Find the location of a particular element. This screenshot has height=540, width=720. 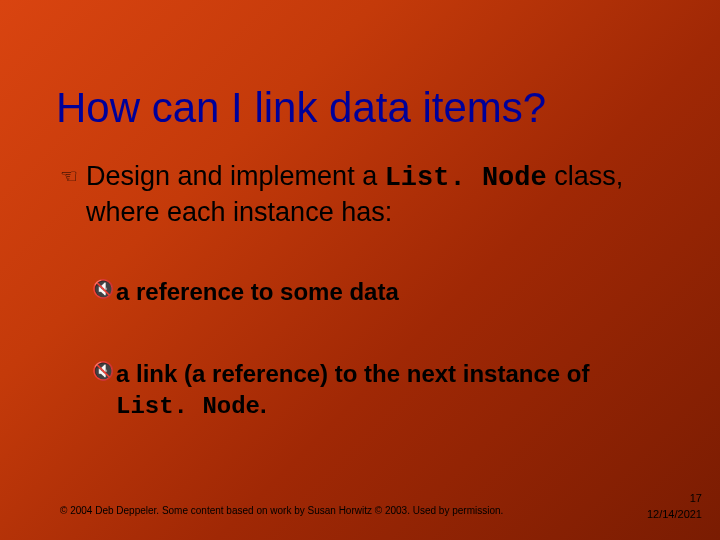

bullet-level2: 🔇 a link (a reference) to the next insta… is located at coordinates (388, 390).